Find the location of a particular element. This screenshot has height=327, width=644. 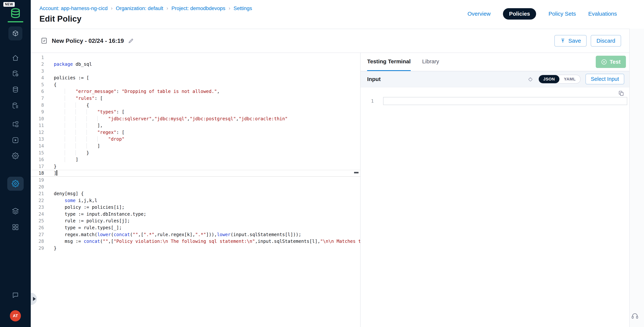

code-line: 8 { is located at coordinates (196, 105).